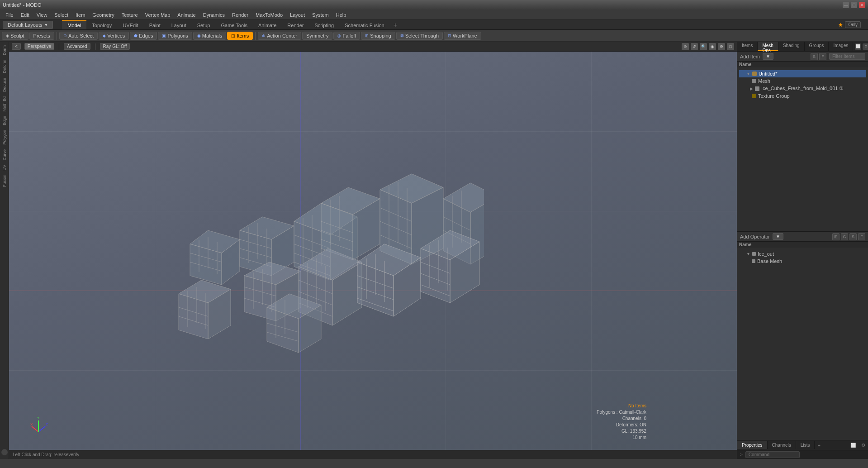 The image size is (868, 468). Describe the element at coordinates (721, 47) in the screenshot. I see `viewport-icon-5: ⚙` at that location.